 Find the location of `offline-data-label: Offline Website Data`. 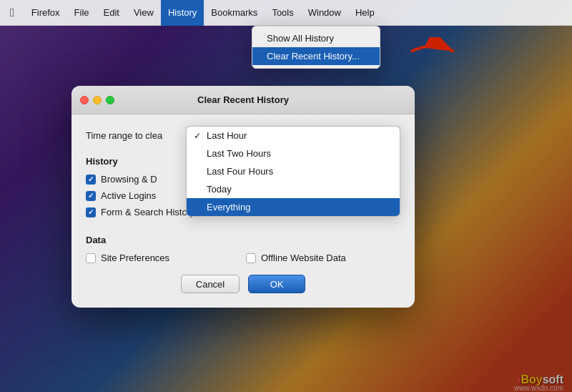

offline-data-label: Offline Website Data is located at coordinates (303, 258).